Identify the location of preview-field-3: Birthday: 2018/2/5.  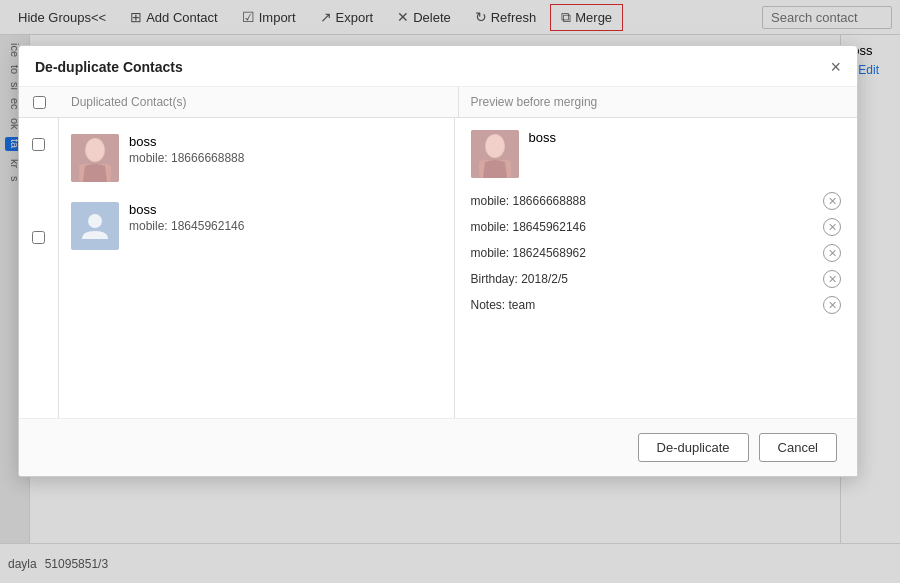
(648, 279).